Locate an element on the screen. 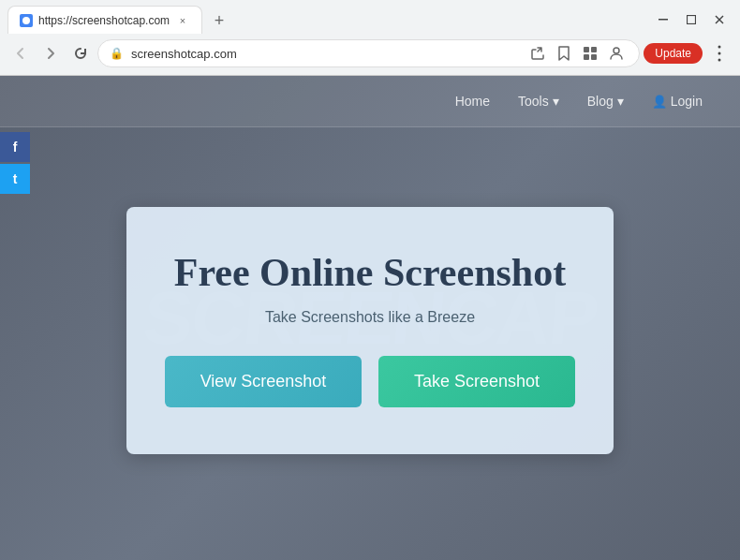 This screenshot has width=740, height=560. new-tab-button: + is located at coordinates (219, 21).